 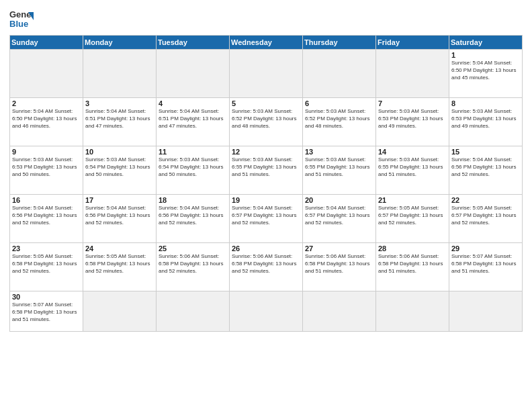 I want to click on day-number: 24, so click(x=120, y=248).